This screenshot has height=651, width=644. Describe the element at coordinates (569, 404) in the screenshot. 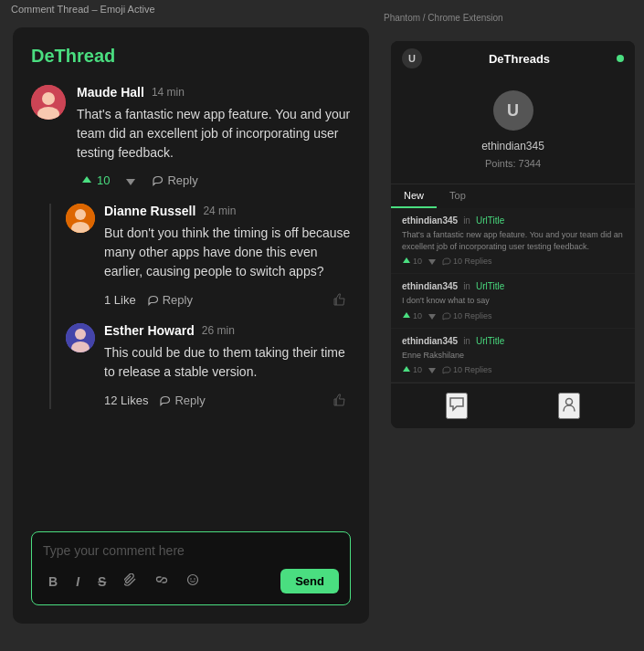

I see `profile-icon` at that location.